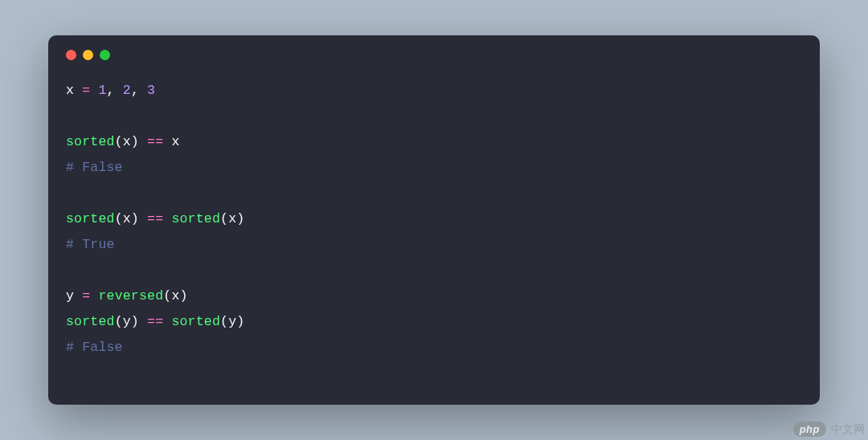 The image size is (868, 440). Describe the element at coordinates (88, 55) in the screenshot. I see `minimize-icon` at that location.